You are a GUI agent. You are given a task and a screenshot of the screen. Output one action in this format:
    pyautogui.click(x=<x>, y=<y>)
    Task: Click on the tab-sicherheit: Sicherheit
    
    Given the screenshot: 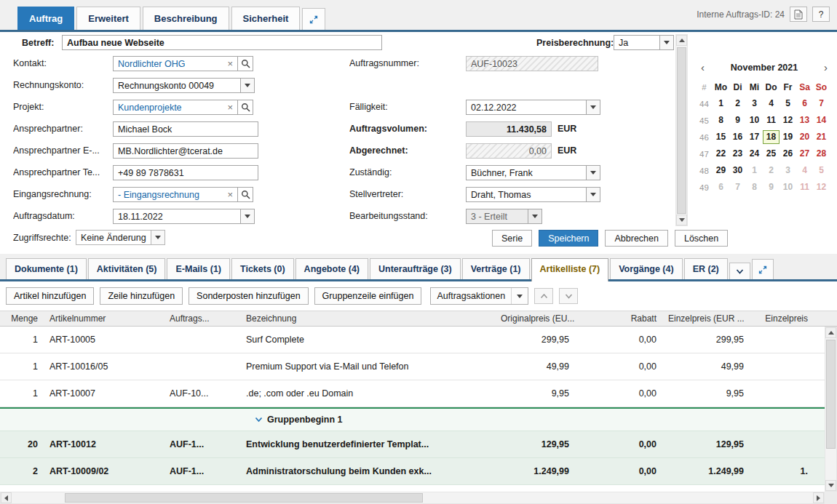 What is the action you would take?
    pyautogui.click(x=266, y=18)
    